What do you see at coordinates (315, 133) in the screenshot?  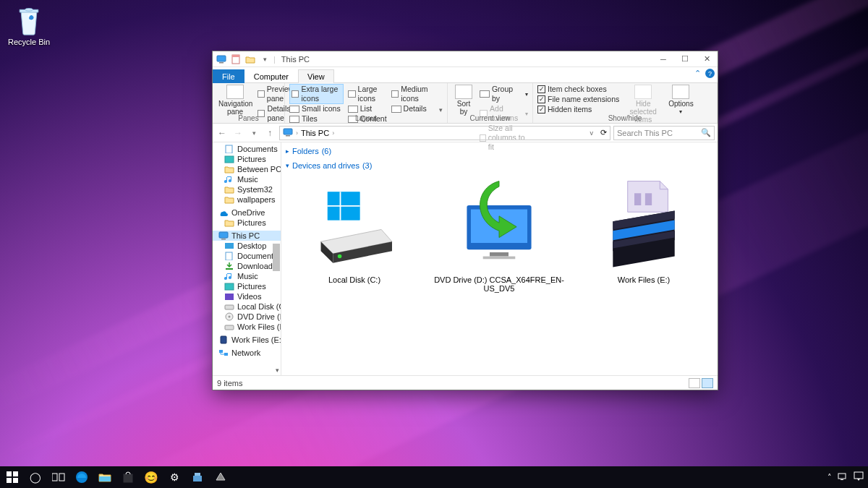 I see `breadcrumb-thispc: This PC` at bounding box center [315, 133].